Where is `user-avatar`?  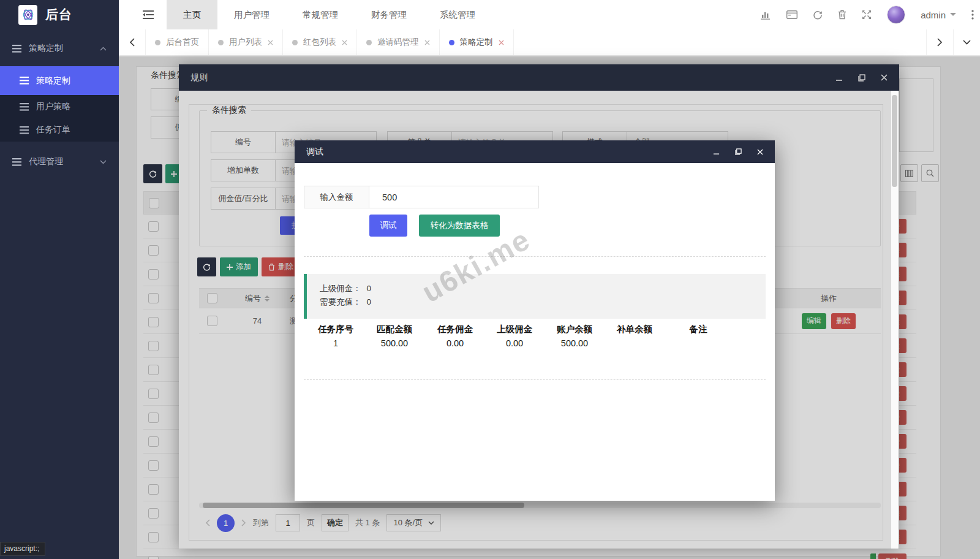
user-avatar is located at coordinates (896, 15).